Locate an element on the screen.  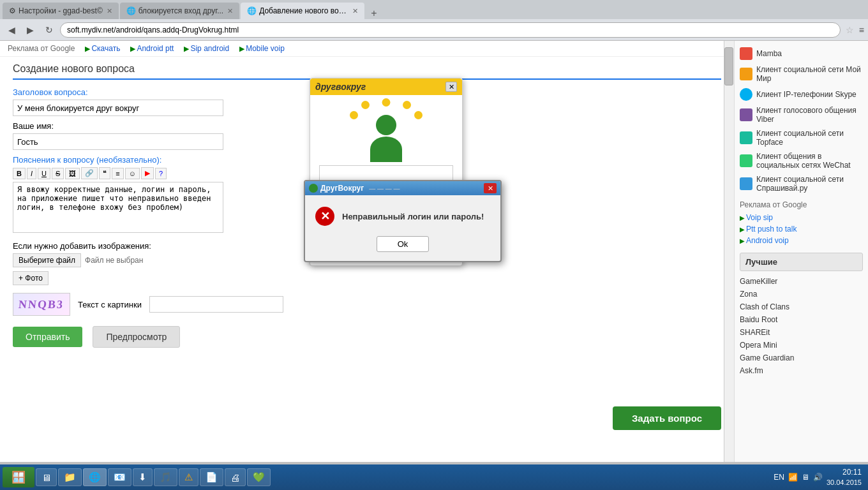
submit-button: Отправить is located at coordinates (47, 337).